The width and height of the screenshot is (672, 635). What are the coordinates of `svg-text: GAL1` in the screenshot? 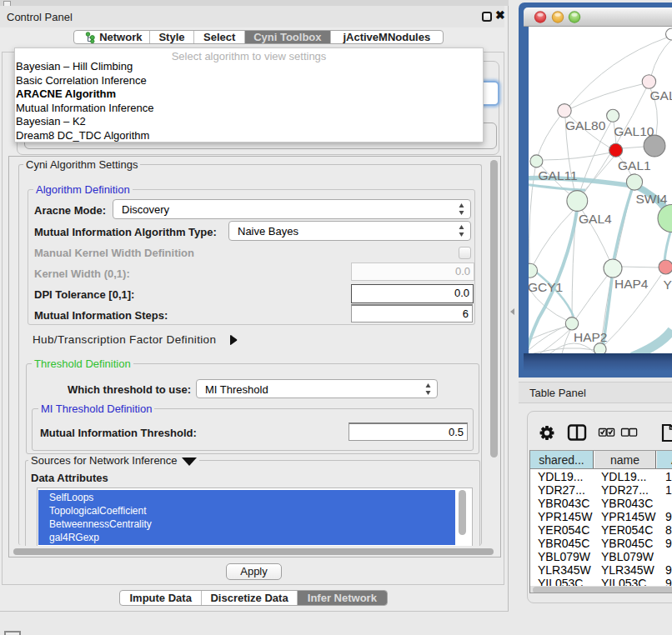 It's located at (634, 165).